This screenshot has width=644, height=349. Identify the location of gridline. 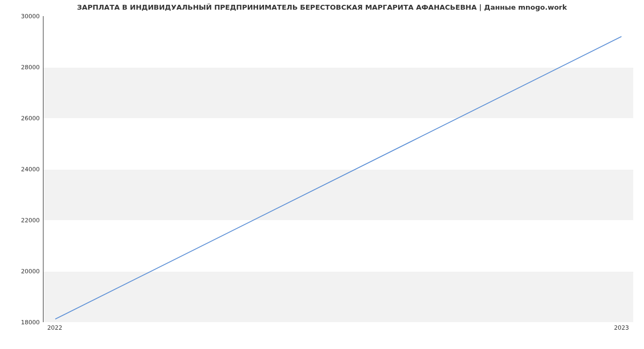
(338, 322).